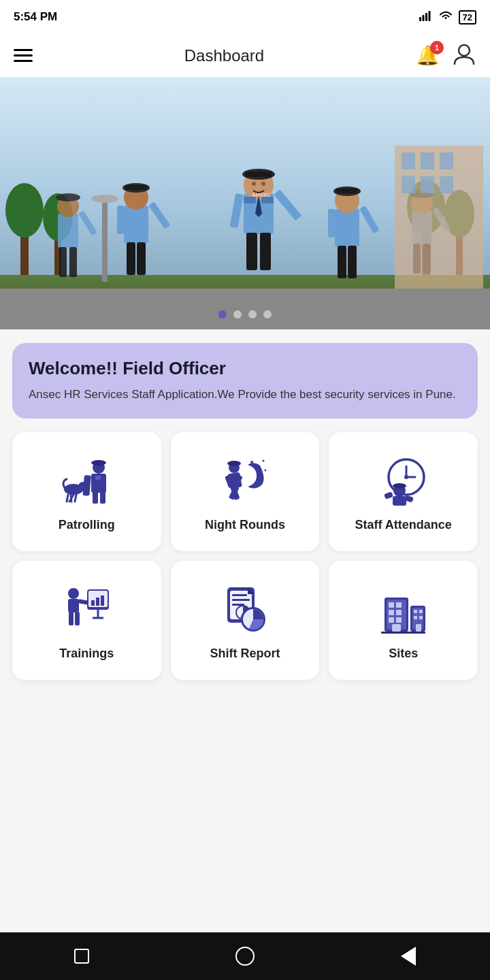  Describe the element at coordinates (245, 17) in the screenshot. I see `status-bar: 5:54 PM 72` at that location.